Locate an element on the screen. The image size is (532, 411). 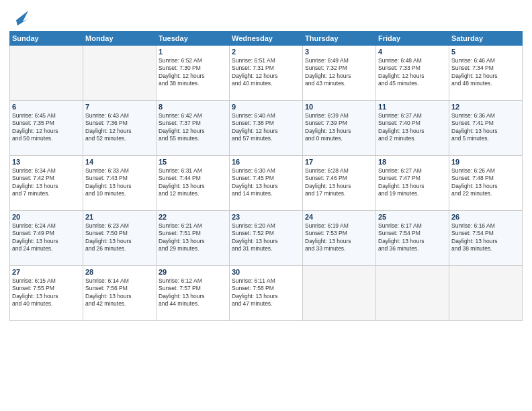
day-number: 4 is located at coordinates (412, 52).